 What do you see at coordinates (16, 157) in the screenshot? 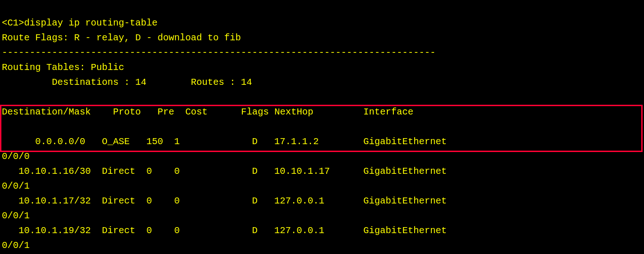
I see `route-row-cont: 0/0/0` at bounding box center [16, 157].